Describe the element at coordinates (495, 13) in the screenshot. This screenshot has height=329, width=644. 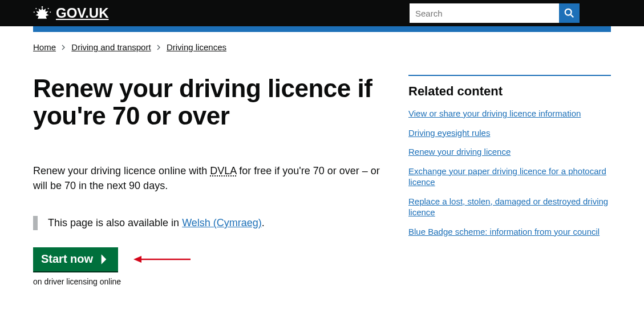
I see `search-form` at that location.